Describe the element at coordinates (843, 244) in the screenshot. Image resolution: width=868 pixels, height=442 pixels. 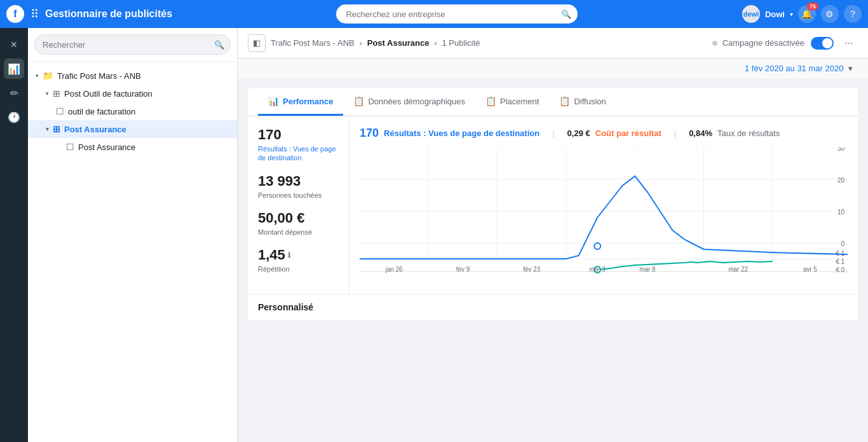
I see `svg-text: 0` at that location.